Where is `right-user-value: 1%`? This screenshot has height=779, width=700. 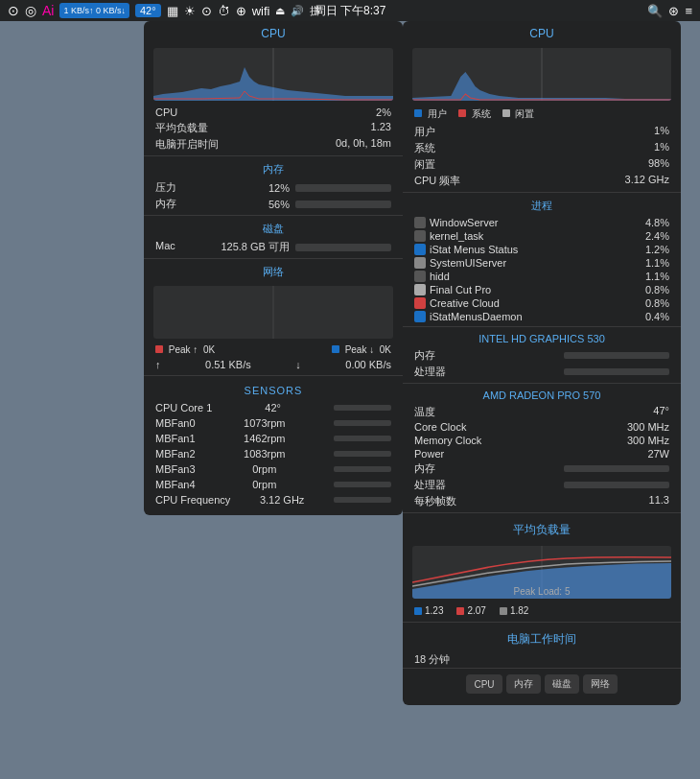
right-user-value: 1% is located at coordinates (662, 132).